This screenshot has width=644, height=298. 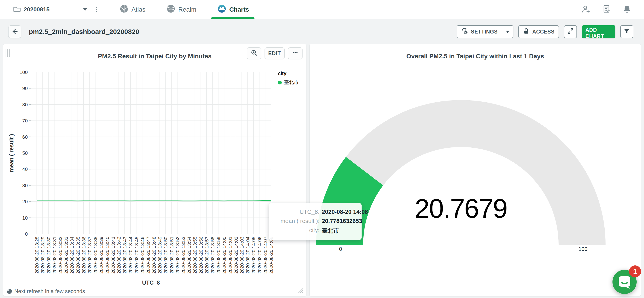 I want to click on svg-text: 90, so click(x=25, y=88).